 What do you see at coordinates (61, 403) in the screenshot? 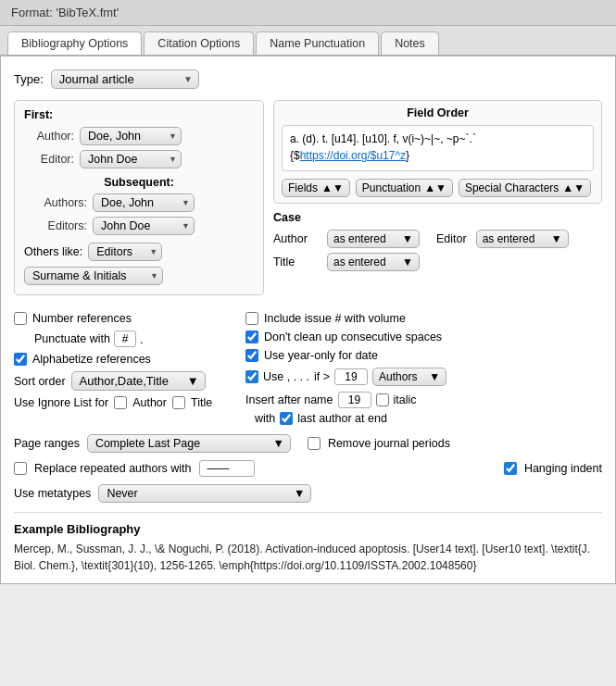
I see `ignore-list-label: Use Ignore List for` at bounding box center [61, 403].